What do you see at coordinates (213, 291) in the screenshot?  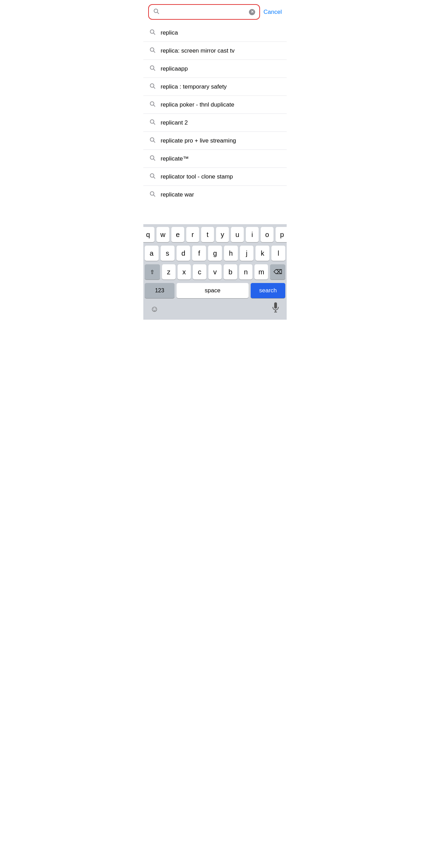 I see `space-key: space` at bounding box center [213, 291].